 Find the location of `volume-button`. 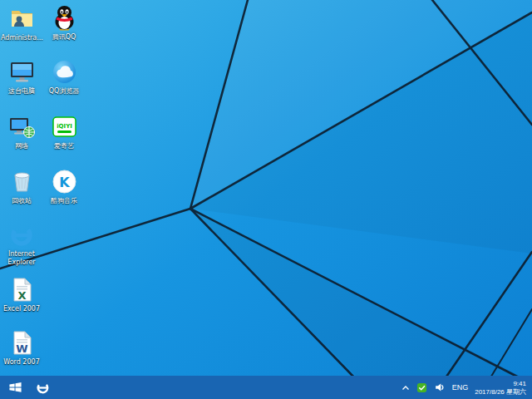

volume-button is located at coordinates (440, 387).